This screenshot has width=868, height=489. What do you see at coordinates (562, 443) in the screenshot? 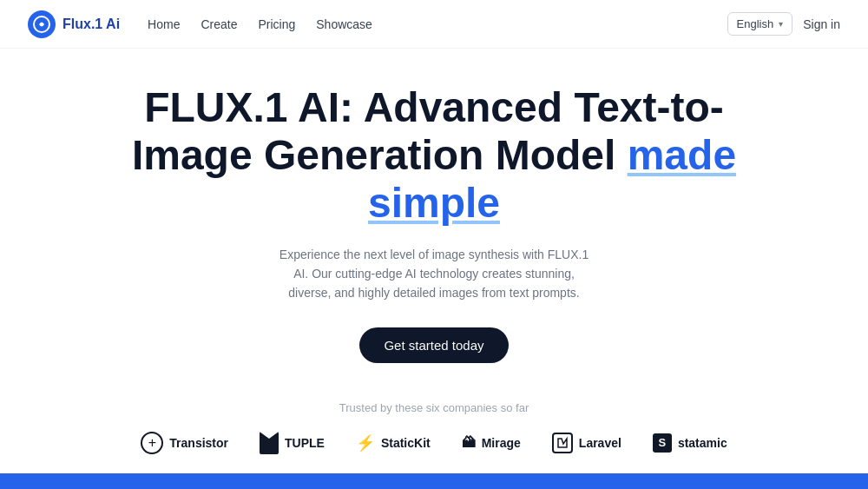
I see `laravel-icon` at bounding box center [562, 443].